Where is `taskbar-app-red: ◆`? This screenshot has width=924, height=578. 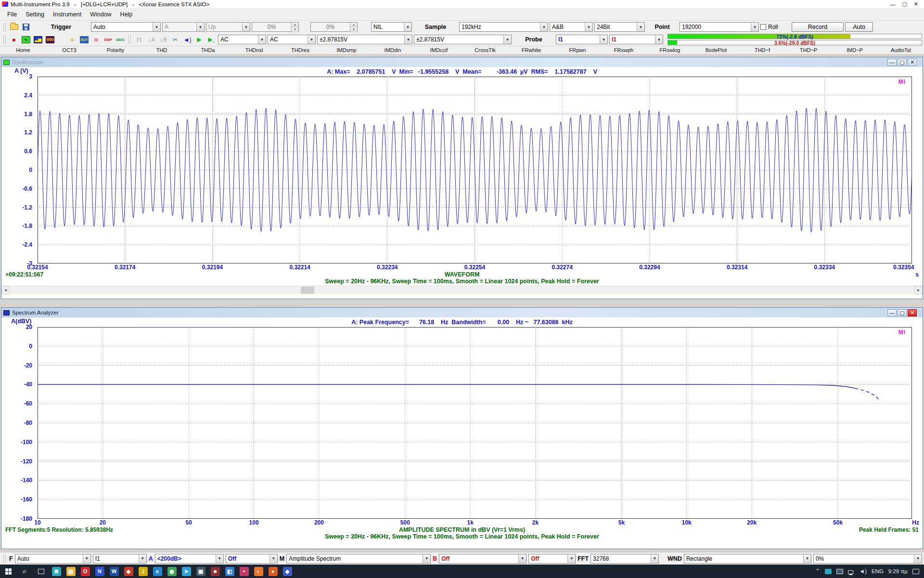 taskbar-app-red: ◆ is located at coordinates (128, 571).